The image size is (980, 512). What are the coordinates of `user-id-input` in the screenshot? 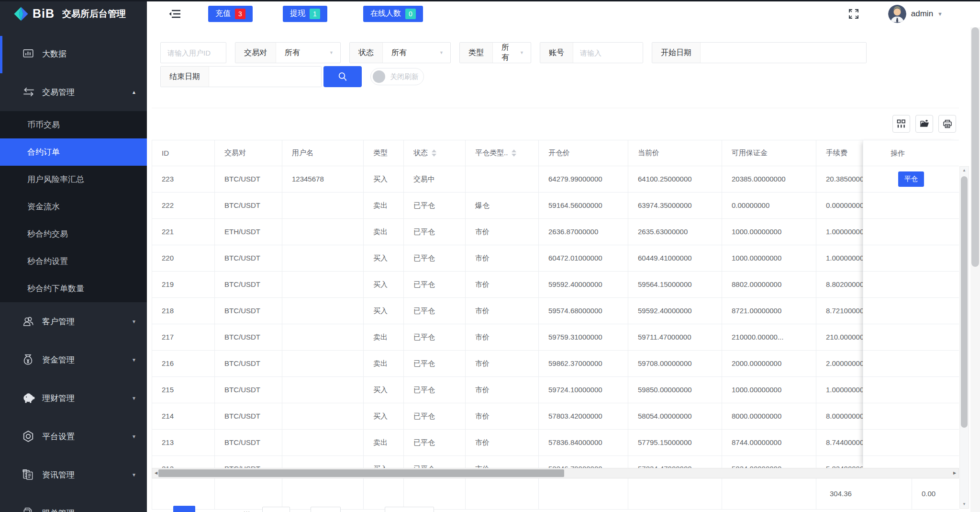 It's located at (193, 53).